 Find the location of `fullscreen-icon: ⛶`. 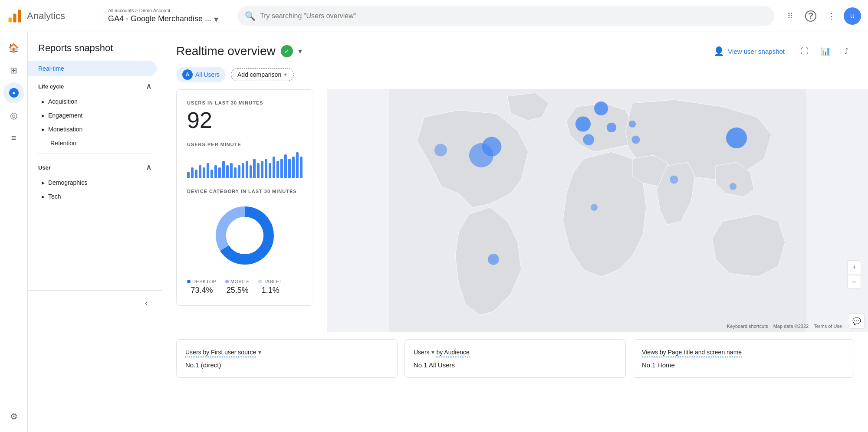

fullscreen-icon: ⛶ is located at coordinates (805, 51).